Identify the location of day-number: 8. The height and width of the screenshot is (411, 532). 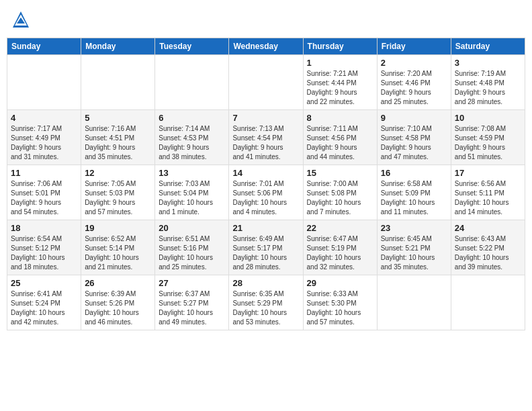
(340, 118).